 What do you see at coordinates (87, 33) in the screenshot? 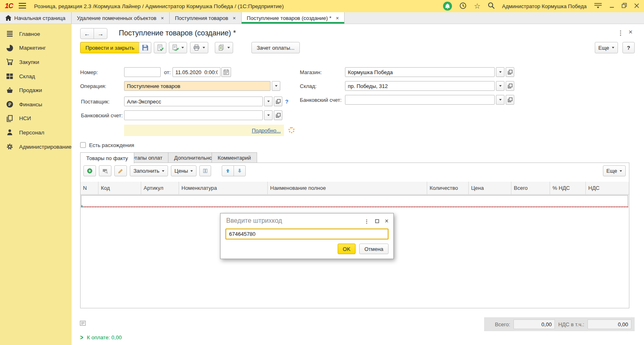
I see `back-button: ←` at bounding box center [87, 33].